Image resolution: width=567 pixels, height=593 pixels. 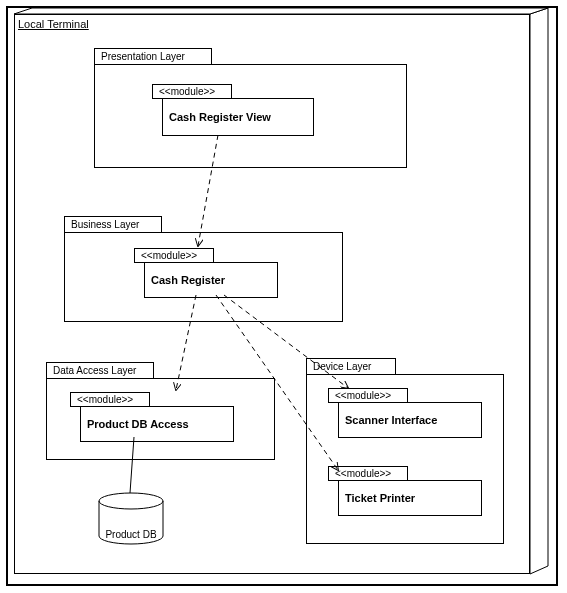 I want to click on database-label: Product DB, so click(x=131, y=534).